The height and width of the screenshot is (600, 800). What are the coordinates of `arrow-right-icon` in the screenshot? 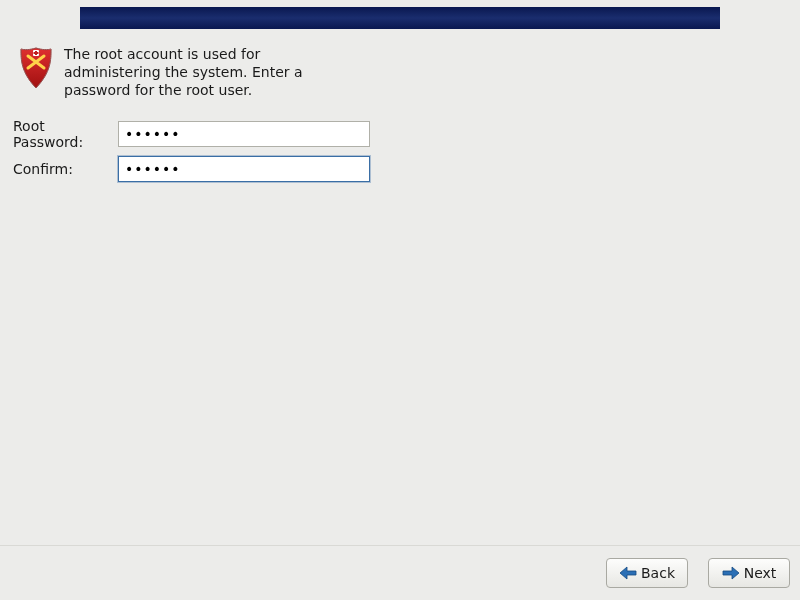 It's located at (731, 573).